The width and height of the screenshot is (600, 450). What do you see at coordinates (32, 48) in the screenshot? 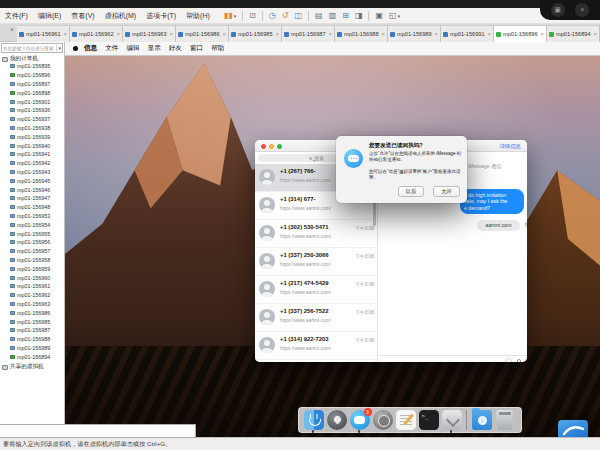
I see `library-search-input: 在此处键入内容进行搜索 ▾` at bounding box center [32, 48].